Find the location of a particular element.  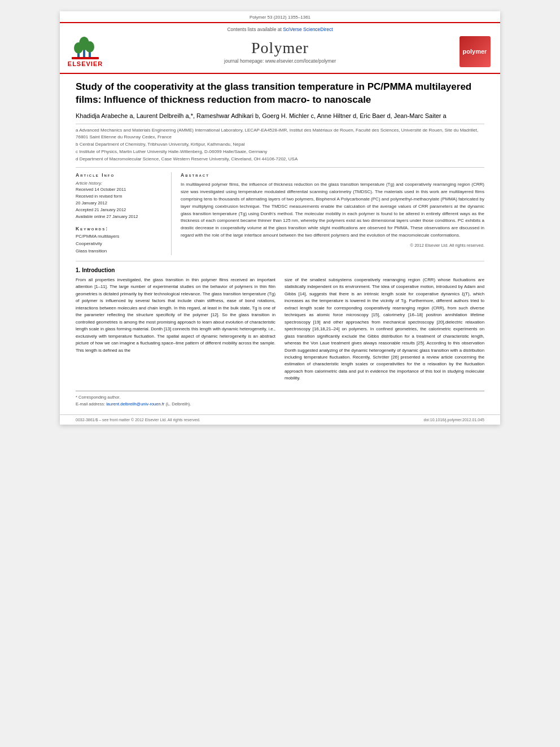

received-date: Received 14 October 2011 is located at coordinates (121, 190).